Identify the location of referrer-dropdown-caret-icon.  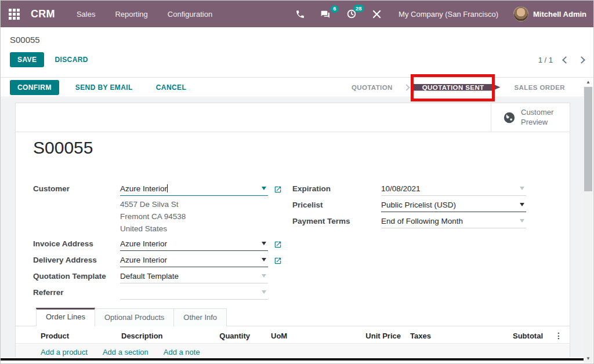
(264, 292).